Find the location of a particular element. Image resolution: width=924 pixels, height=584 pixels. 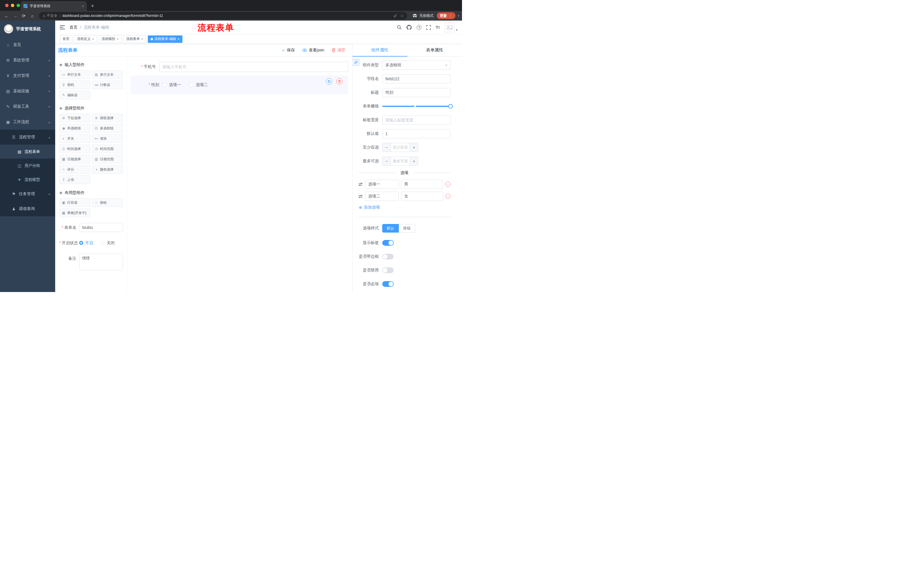

style-default-button: 默认 is located at coordinates (391, 229).